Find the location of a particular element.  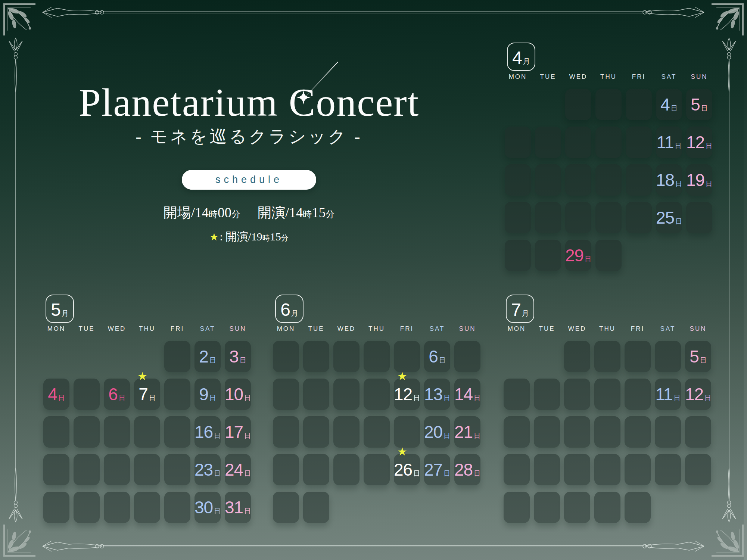

date-cell-april-11: 11日 is located at coordinates (669, 142).